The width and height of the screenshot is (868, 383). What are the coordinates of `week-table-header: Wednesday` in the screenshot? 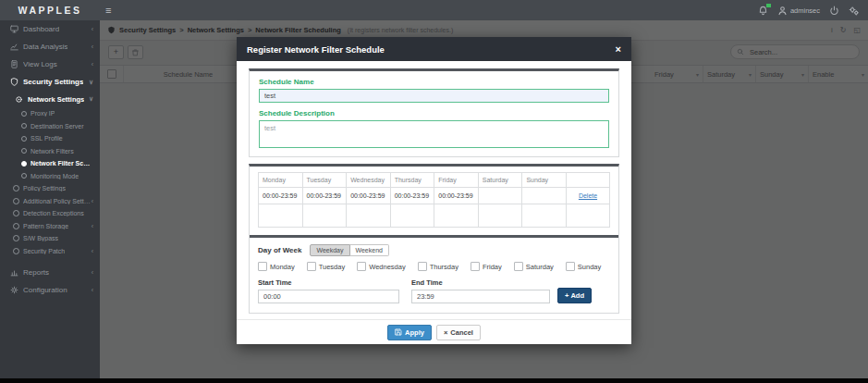 It's located at (369, 180).